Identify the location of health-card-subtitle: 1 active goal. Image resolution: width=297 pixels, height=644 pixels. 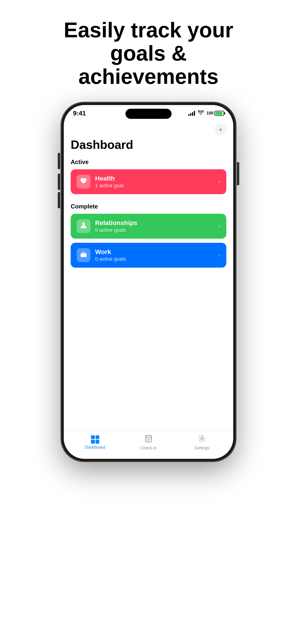
(157, 186).